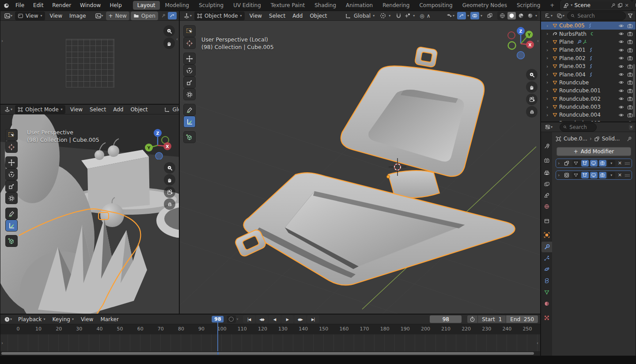  I want to click on workspace-tab: Sculpting, so click(211, 5).